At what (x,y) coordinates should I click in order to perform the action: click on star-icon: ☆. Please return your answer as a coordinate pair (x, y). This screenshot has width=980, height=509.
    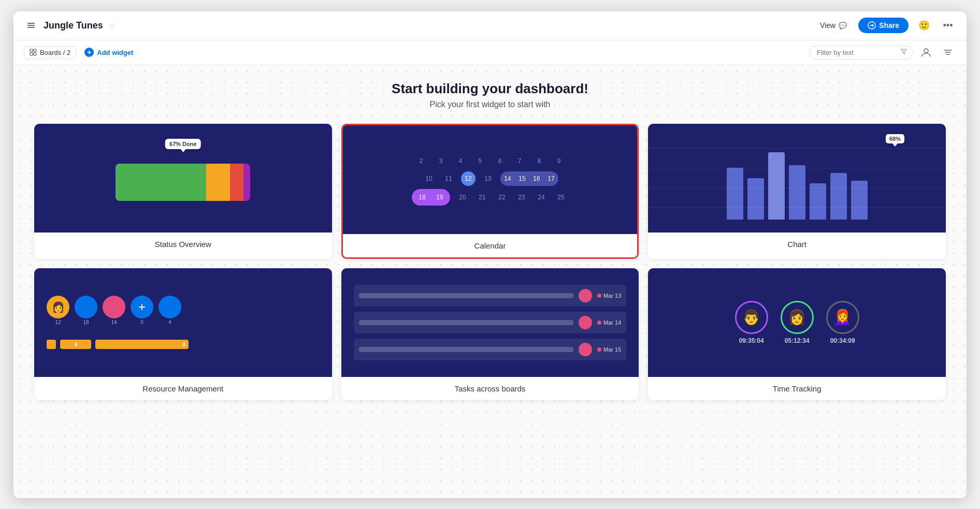
    Looking at the image, I should click on (112, 26).